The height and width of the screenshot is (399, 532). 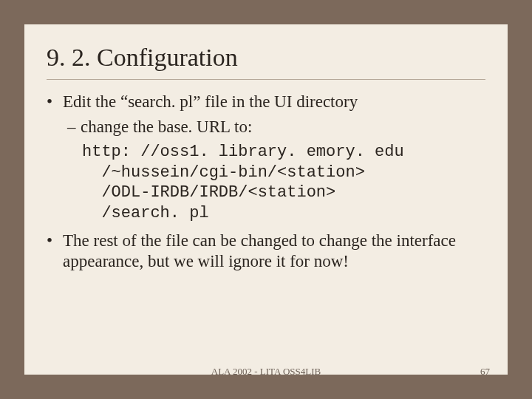 I want to click on page-number: 67, so click(x=485, y=372).